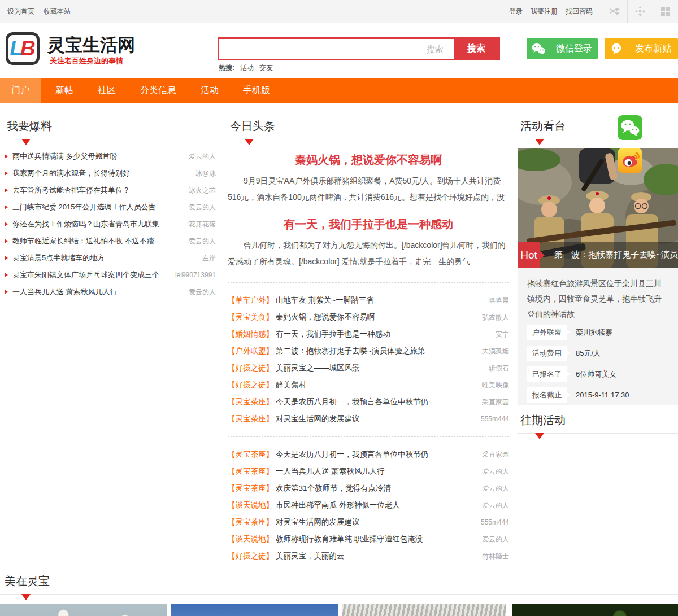 The image size is (678, 616). I want to click on search-input, so click(317, 49).